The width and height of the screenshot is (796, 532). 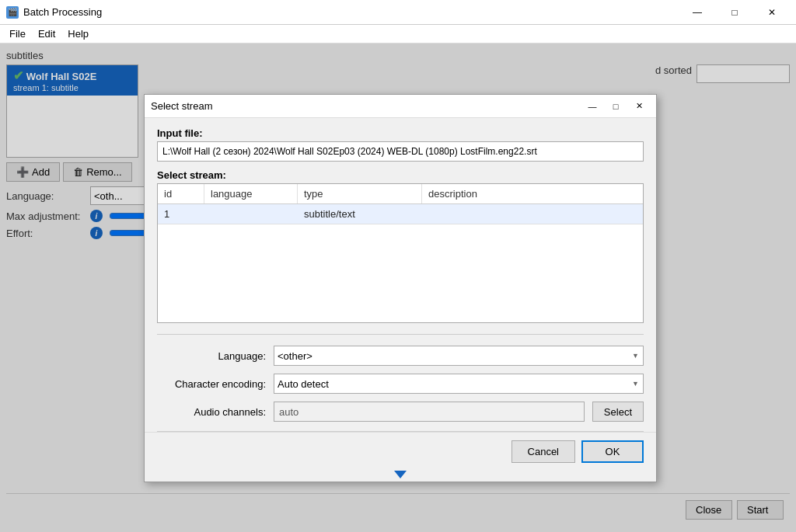 I want to click on dialog-footer: Cancel OK, so click(x=400, y=451).